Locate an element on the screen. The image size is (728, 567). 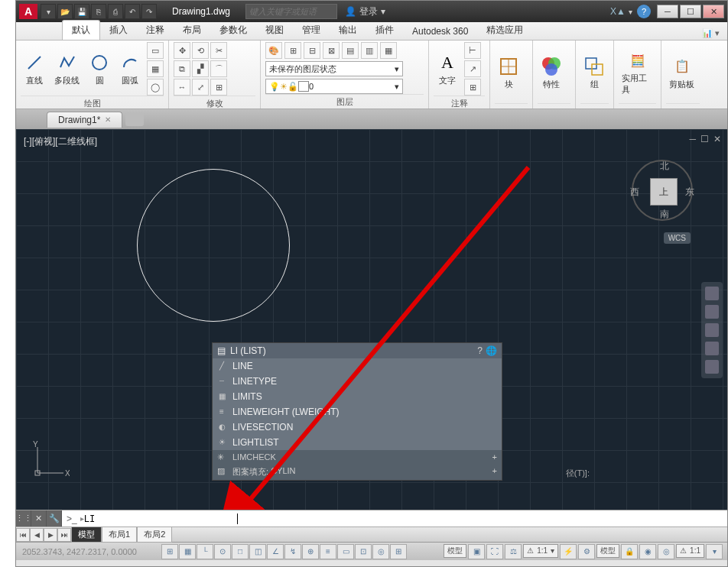
status-coordinates: 2052.3743, 2427.2317, 0.0000 is located at coordinates (89, 552).